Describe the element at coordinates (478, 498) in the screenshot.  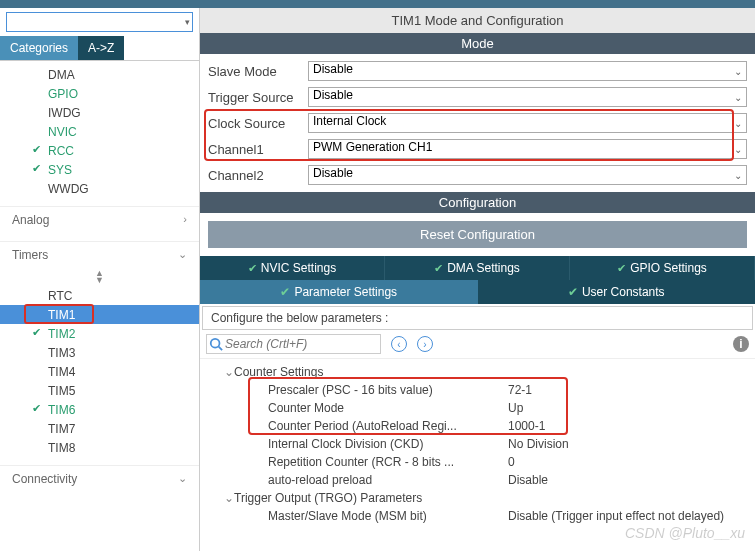
I see `param-group-trgo: ⌄Trigger Output (TRGO) Parameters` at that location.